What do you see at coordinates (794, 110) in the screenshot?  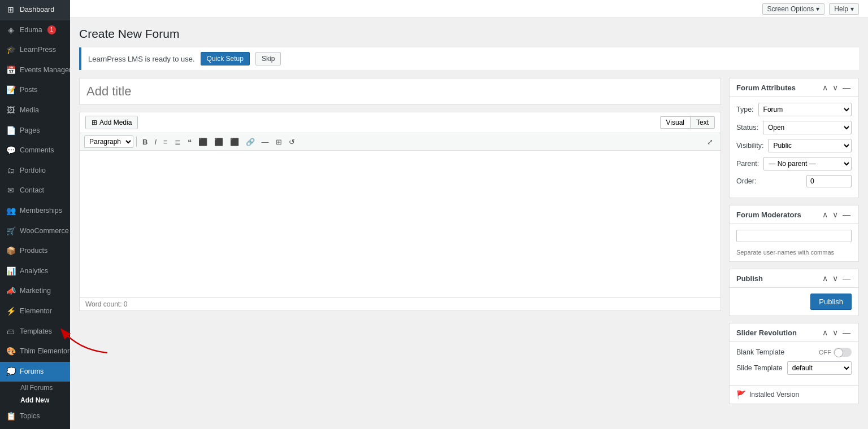 I see `type-field-row: Type: Forum Category` at bounding box center [794, 110].